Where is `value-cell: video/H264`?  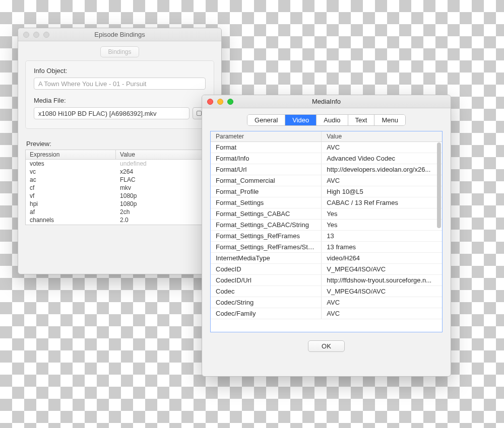
value-cell: video/H264 is located at coordinates (382, 258).